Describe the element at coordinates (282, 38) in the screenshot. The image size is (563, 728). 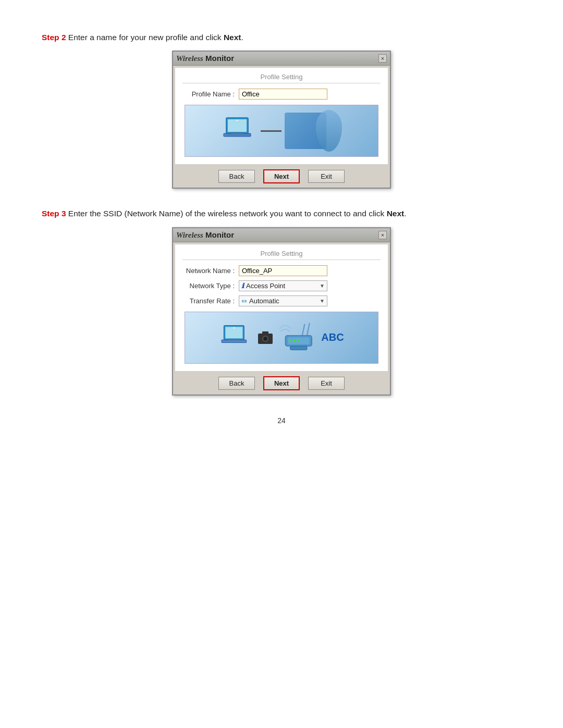
I see `step2-text: Step 2 Enter a name for your new profile…` at that location.